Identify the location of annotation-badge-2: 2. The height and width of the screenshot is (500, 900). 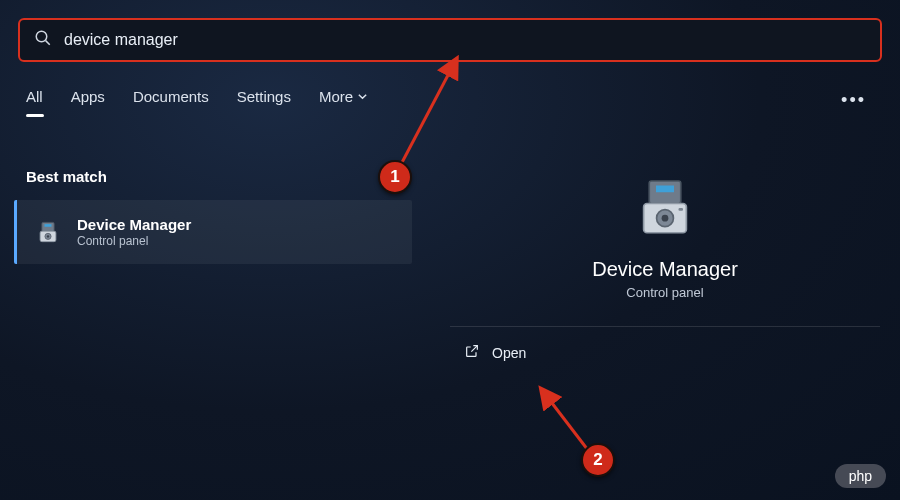
(598, 460).